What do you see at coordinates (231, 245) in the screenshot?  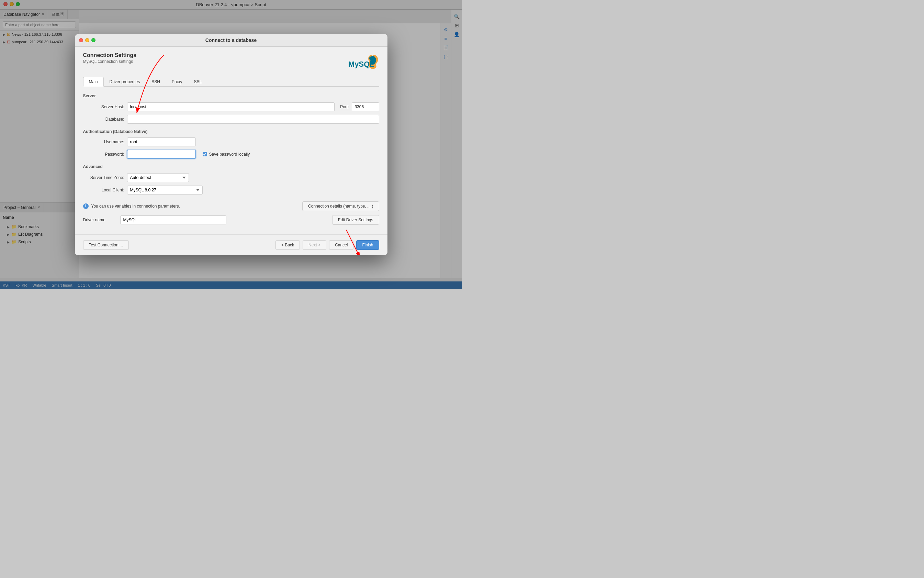 I see `dialog-footer: Test Connection ... < Back Next > Cancel…` at bounding box center [231, 245].